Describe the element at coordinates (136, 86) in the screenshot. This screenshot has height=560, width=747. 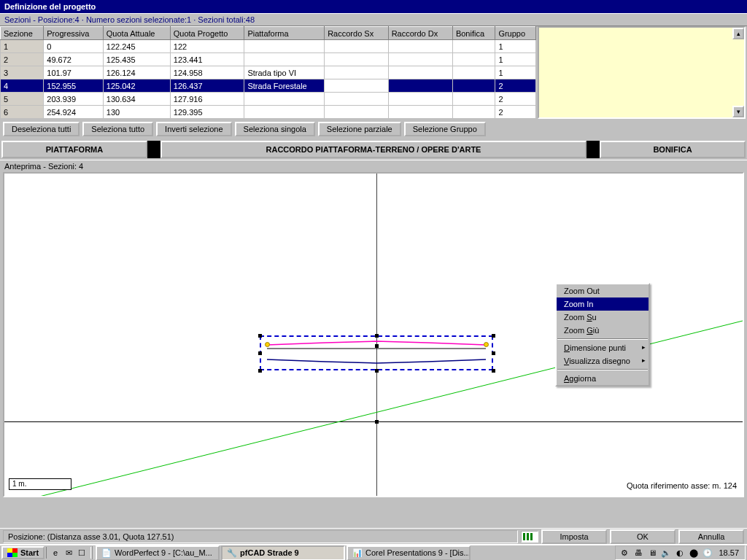
I see `table-cell: 125.042` at that location.